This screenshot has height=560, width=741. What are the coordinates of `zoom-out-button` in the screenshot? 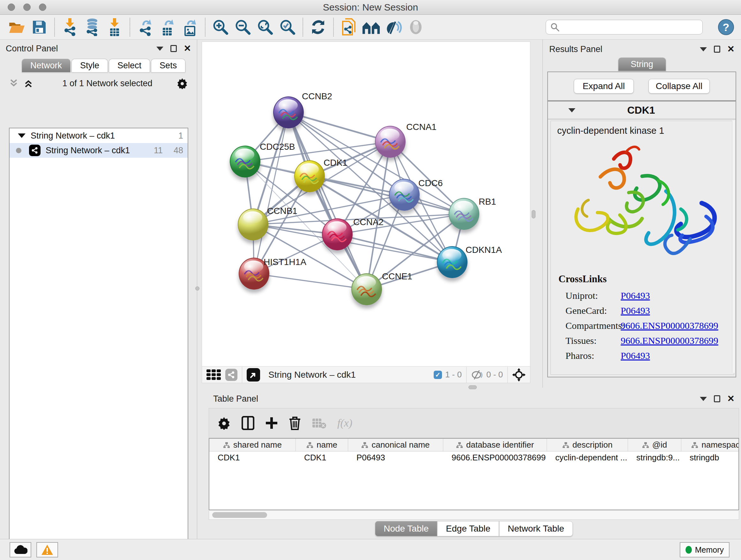 It's located at (243, 27).